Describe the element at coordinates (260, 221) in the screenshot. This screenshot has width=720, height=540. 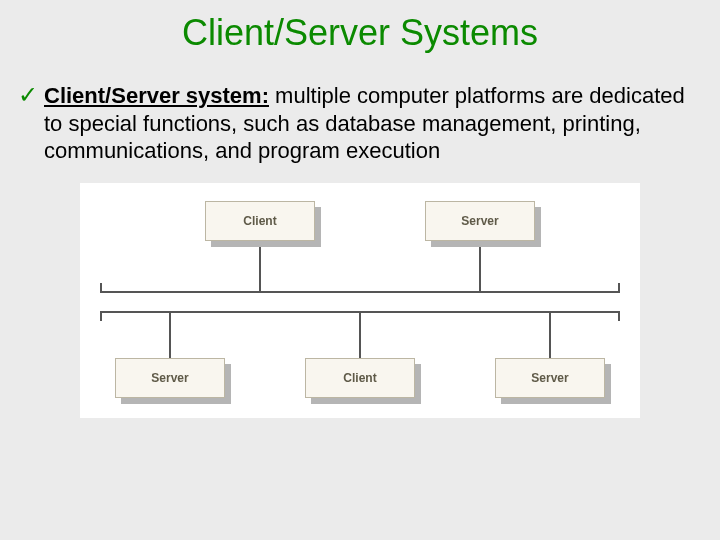
I see `node-client-top: Client` at that location.